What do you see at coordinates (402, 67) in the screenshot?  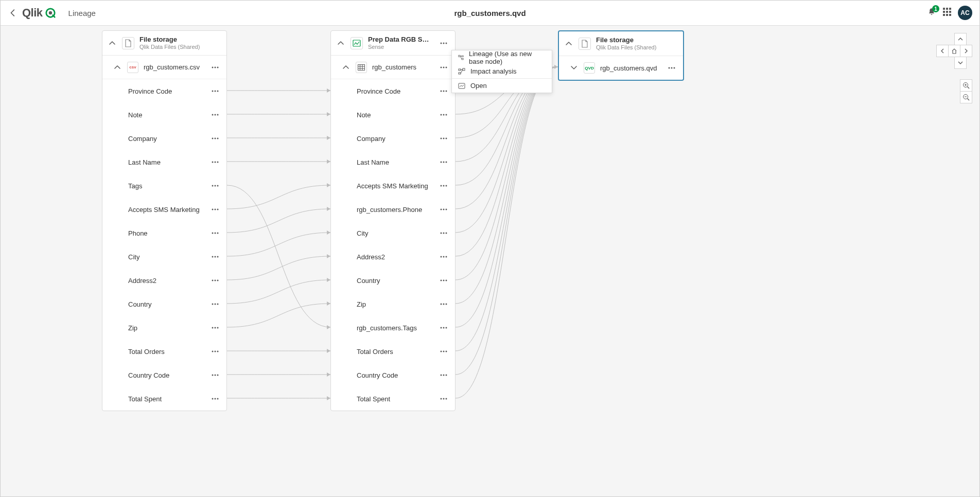 I see `table-name: rgb_customers` at bounding box center [402, 67].